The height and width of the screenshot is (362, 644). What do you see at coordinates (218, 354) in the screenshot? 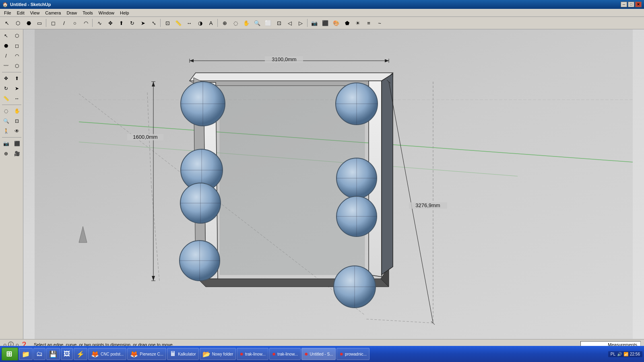
I see `taskbar-app-folder: 📂 Nowy folder` at bounding box center [218, 354].